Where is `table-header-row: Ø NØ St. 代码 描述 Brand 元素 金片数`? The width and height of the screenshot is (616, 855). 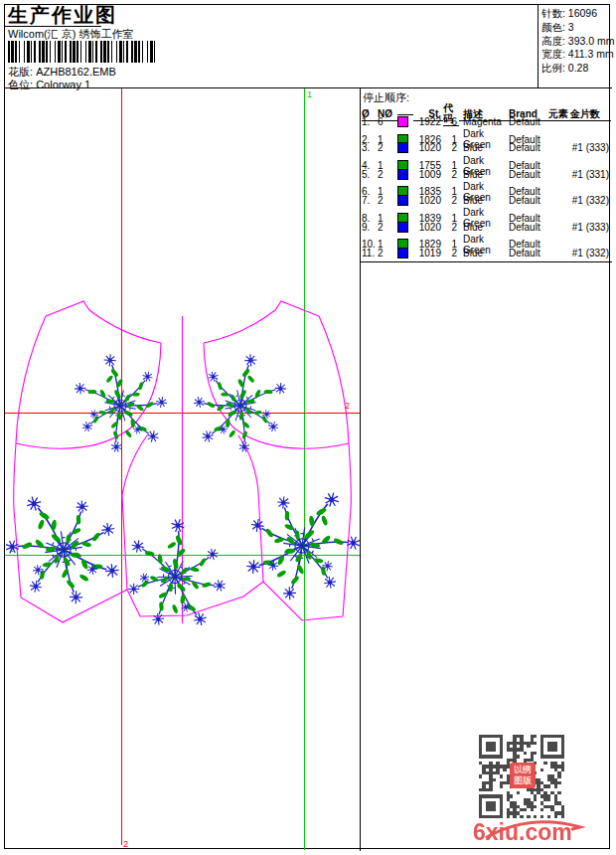 table-header-row: Ø NØ St. 代码 描述 Brand 元素 金片数 is located at coordinates (487, 109).